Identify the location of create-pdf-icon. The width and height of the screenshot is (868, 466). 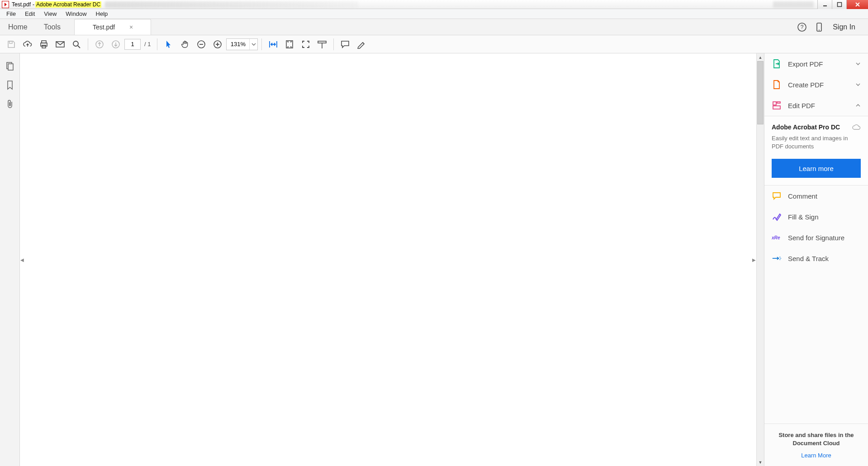
(777, 85).